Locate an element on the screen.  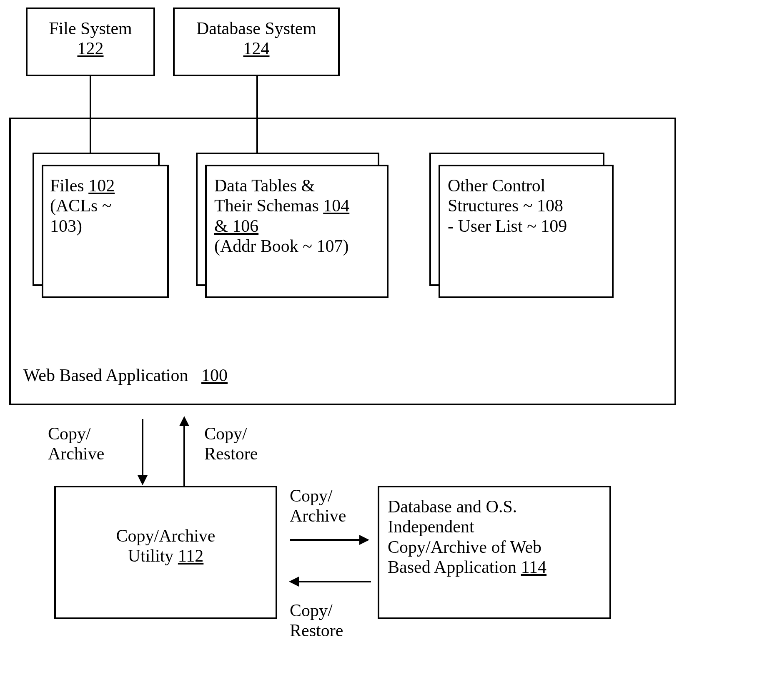
database-system-ref: 124 is located at coordinates (256, 48).